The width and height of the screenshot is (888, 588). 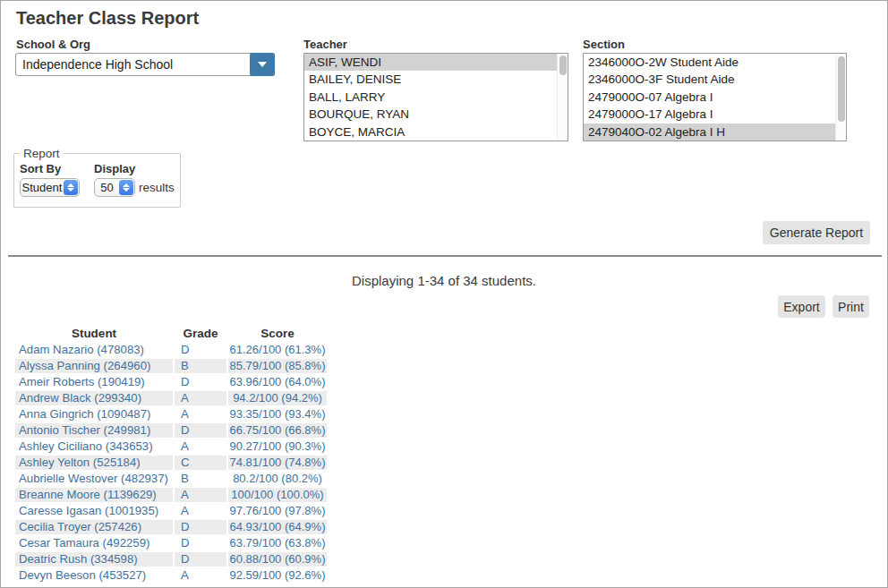 What do you see at coordinates (94, 350) in the screenshot?
I see `student-cell: Adam Nazario (478083)` at bounding box center [94, 350].